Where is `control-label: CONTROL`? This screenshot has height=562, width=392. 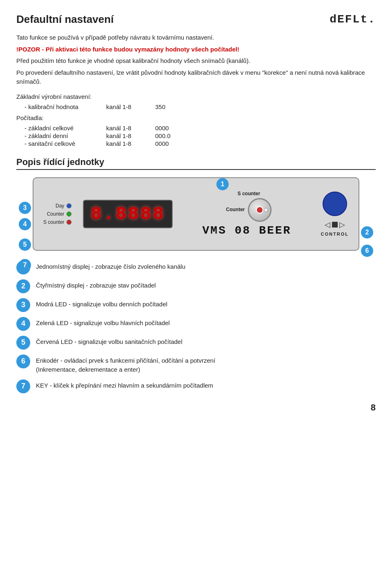 control-label: CONTROL is located at coordinates (335, 234).